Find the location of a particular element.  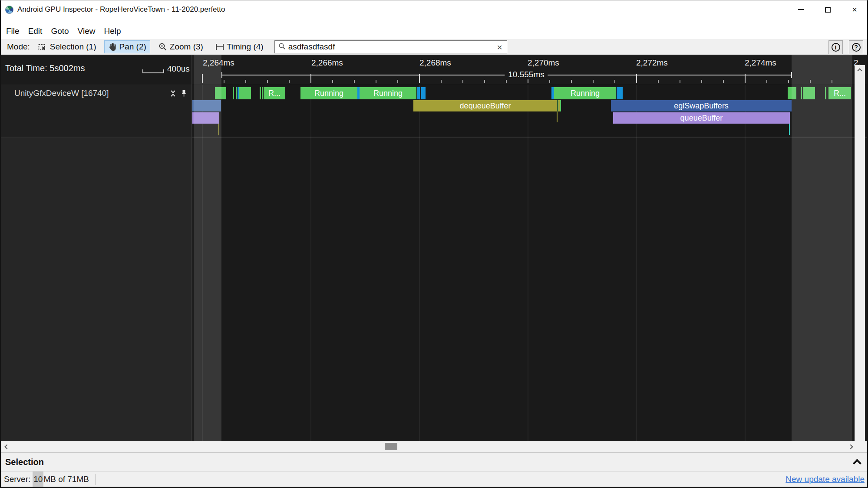

ruler-time-label: 2,264ms is located at coordinates (219, 63).